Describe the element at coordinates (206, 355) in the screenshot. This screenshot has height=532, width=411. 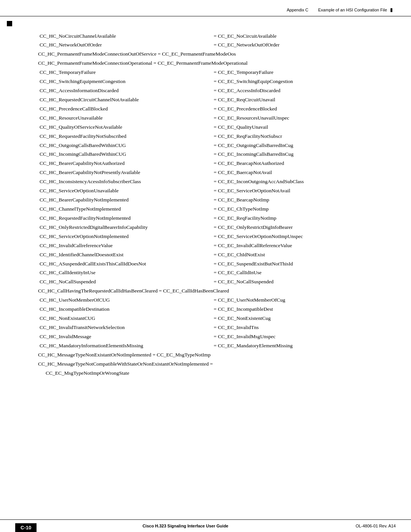
I see `code-mapping-full: CC_HC_MessageTypeNonExistantOrNotImpleme…` at that location.